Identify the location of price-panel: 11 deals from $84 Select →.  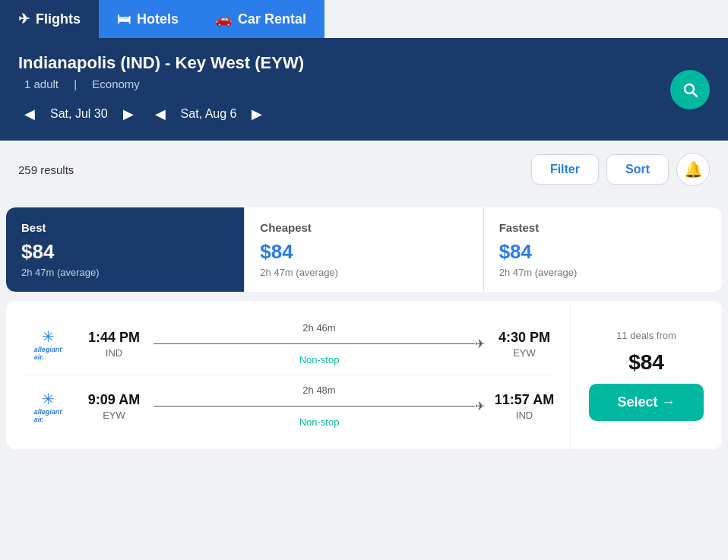
(646, 375).